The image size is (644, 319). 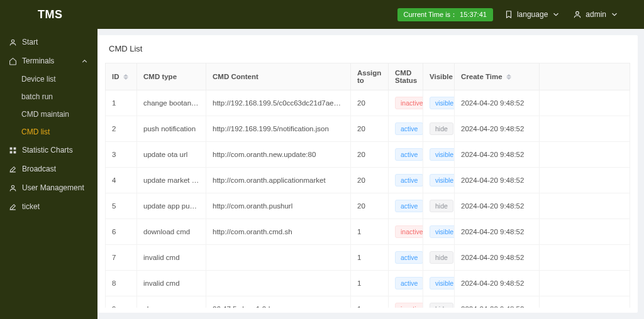 What do you see at coordinates (121, 232) in the screenshot?
I see `cell-id: 6` at bounding box center [121, 232].